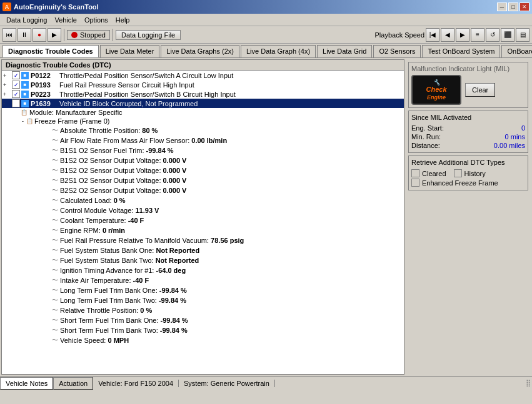 This screenshot has width=532, height=404. Describe the element at coordinates (55, 340) in the screenshot. I see `wave-icon-21: 〜` at that location.